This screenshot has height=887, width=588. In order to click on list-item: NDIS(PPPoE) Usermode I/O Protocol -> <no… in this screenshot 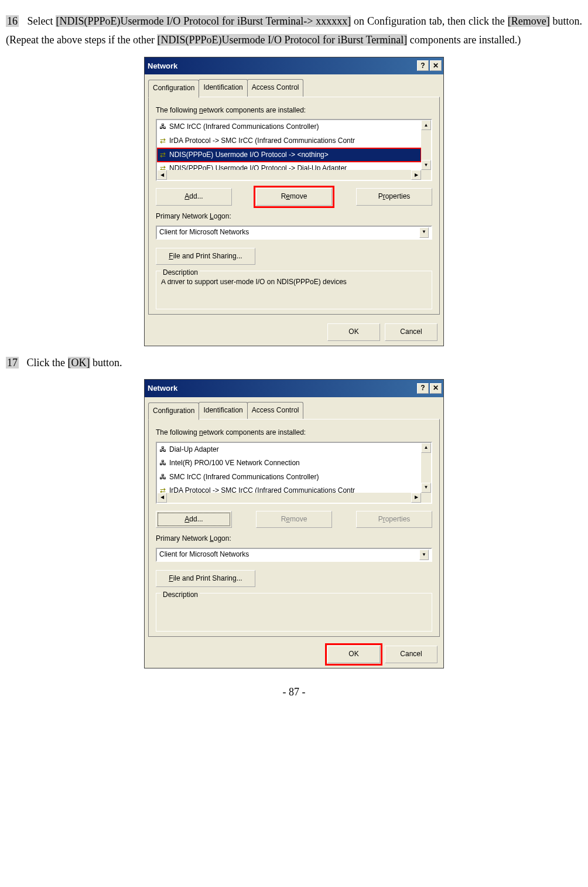, I will do `click(289, 155)`.